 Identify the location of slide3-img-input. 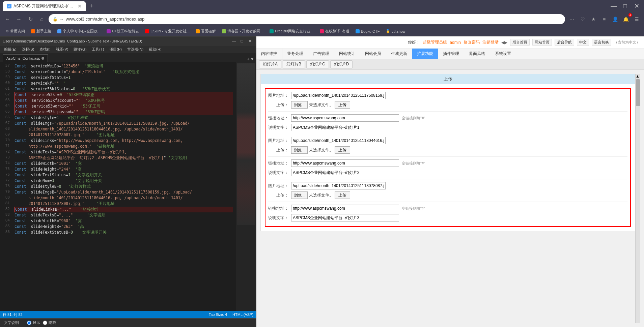
(338, 186).